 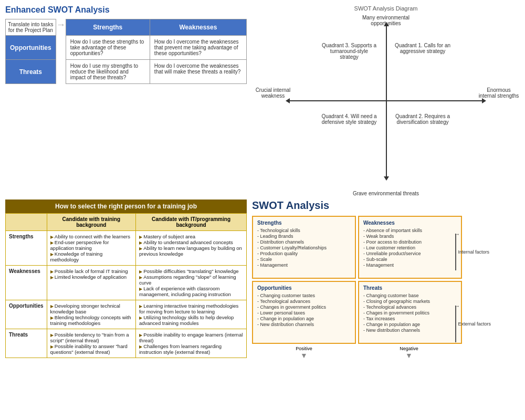 I want to click on list-item: Mastery of subject area, so click(x=191, y=236).